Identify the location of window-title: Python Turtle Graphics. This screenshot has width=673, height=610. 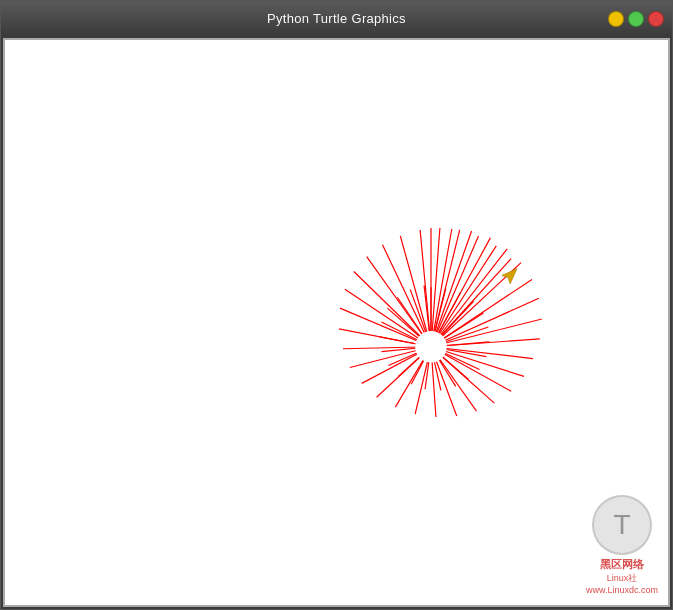
(336, 18).